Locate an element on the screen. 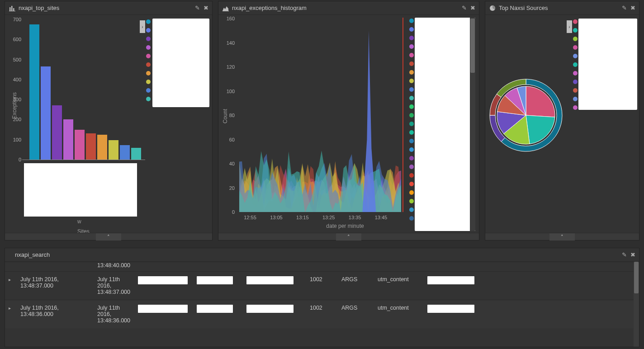 The height and width of the screenshot is (349, 644). chevron-right-icon: › is located at coordinates (142, 27).